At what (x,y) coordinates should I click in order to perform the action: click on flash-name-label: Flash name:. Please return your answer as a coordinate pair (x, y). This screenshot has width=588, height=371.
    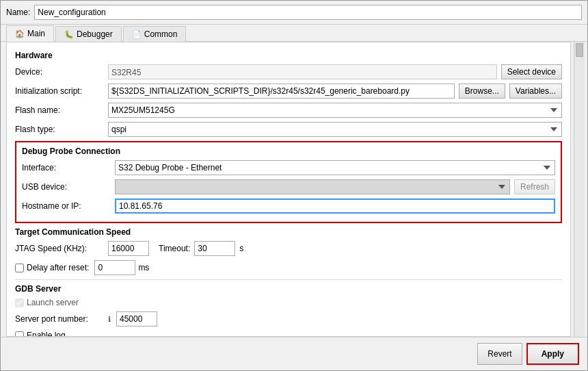
    Looking at the image, I should click on (59, 110).